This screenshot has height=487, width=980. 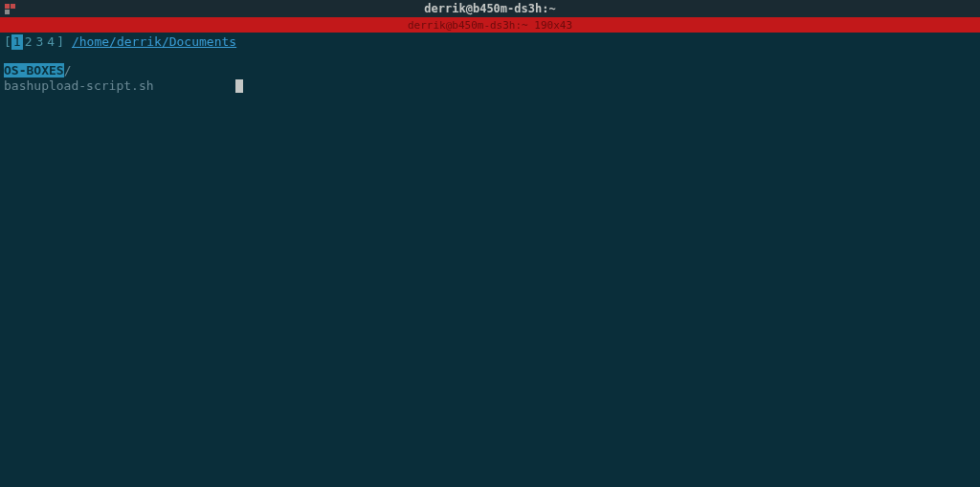 What do you see at coordinates (10, 9) in the screenshot?
I see `window-app-icon` at bounding box center [10, 9].